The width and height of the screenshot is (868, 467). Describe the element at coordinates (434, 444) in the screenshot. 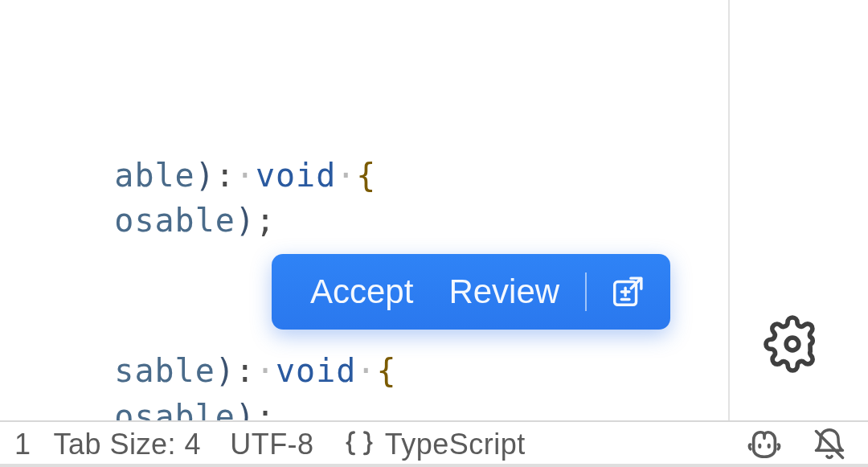

I see `status-bar: 1 Tab Size: 4 UTF-8 TypeScript` at that location.